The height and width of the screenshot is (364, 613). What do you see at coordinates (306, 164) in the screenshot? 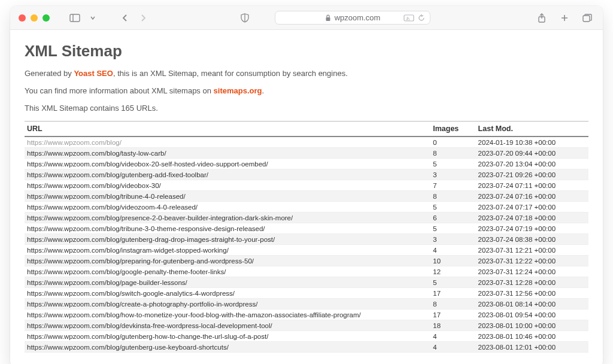
I see `table-row: https://www.wpzoom.com/blog/videobox-20-…` at bounding box center [306, 164].